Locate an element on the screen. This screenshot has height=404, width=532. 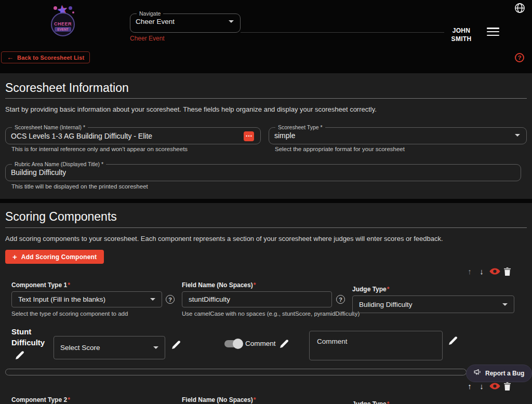
logo-text-top: CHEER is located at coordinates (63, 24).